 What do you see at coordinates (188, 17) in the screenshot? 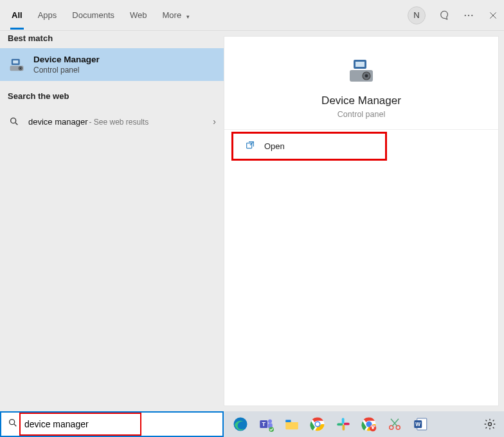
I see `chevron-down-icon: ▾` at bounding box center [188, 17].